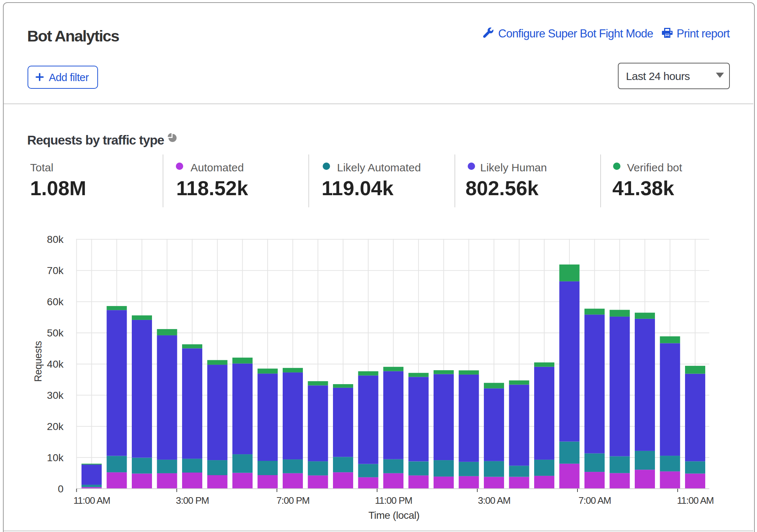 The image size is (757, 532). What do you see at coordinates (394, 500) in the screenshot?
I see `svg-text: 11:00 PM` at bounding box center [394, 500].